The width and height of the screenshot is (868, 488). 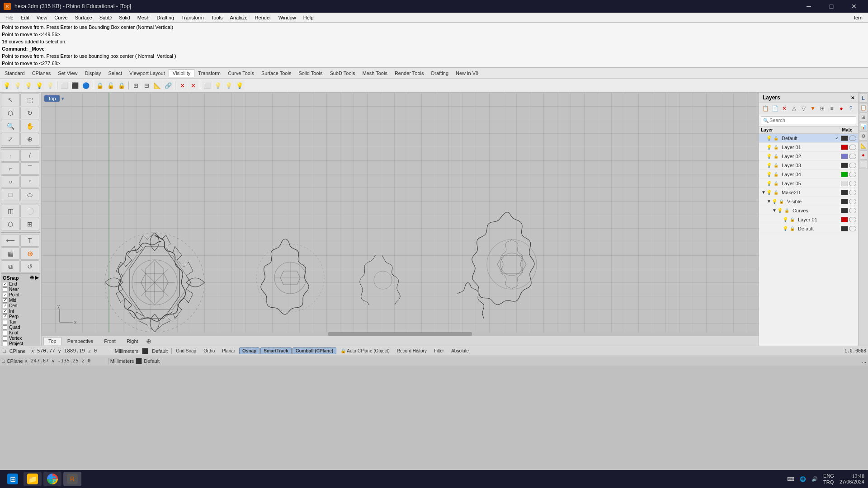 What do you see at coordinates (124, 18) in the screenshot?
I see `menu-solid: Solid` at bounding box center [124, 18].